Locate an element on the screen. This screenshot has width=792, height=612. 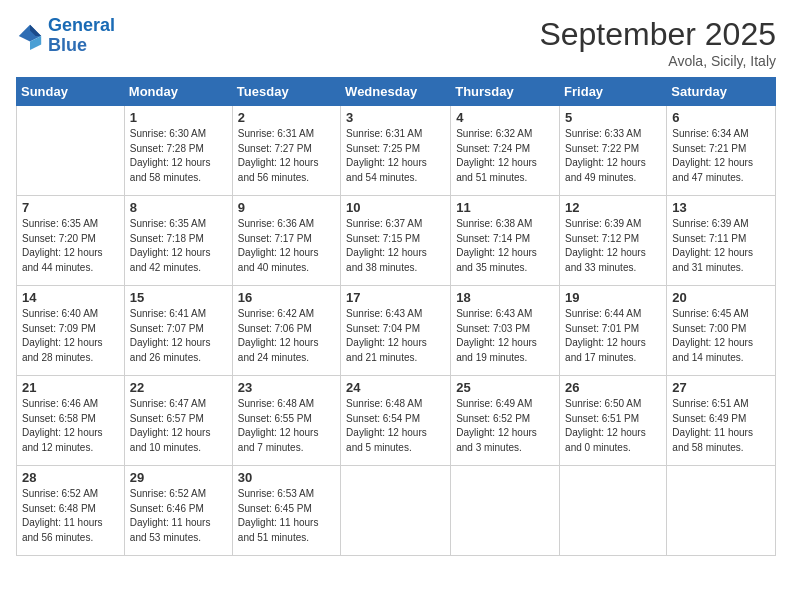
day-info: Sunrise: 6:53 AMSunset: 6:45 PMDaylight:… is located at coordinates (286, 516).